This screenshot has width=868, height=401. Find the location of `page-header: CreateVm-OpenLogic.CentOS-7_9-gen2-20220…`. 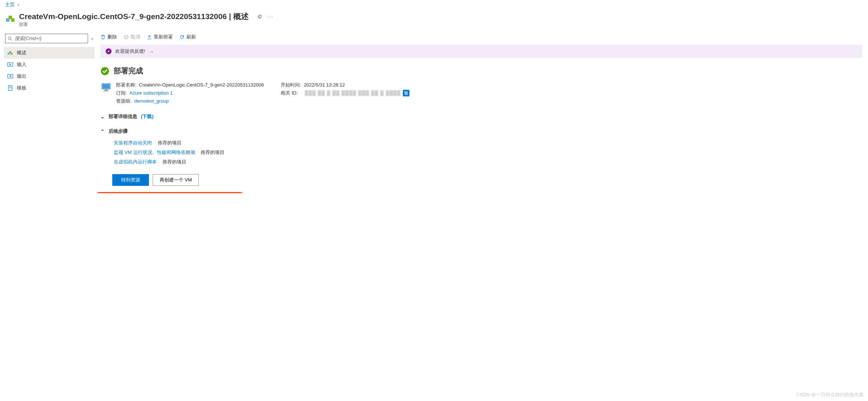

page-header: CreateVm-OpenLogic.CentOS-7_9-gen2-20220… is located at coordinates (434, 21).